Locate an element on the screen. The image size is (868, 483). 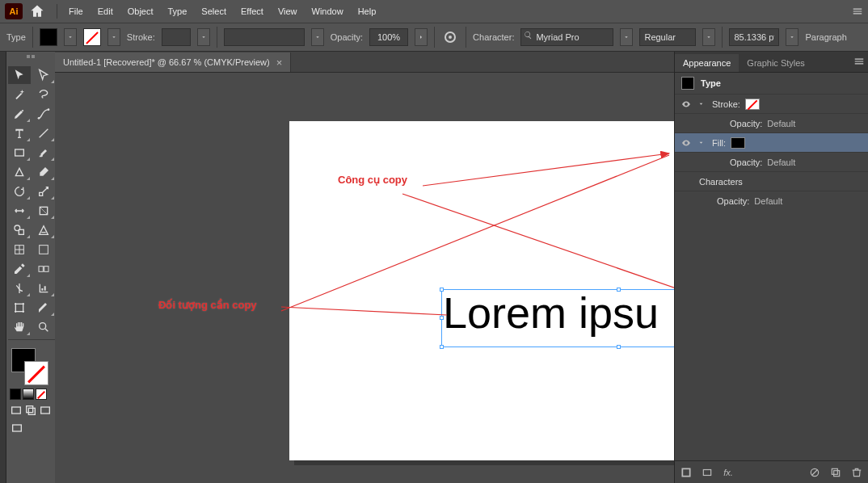
fill-swatch is located at coordinates (48, 37).